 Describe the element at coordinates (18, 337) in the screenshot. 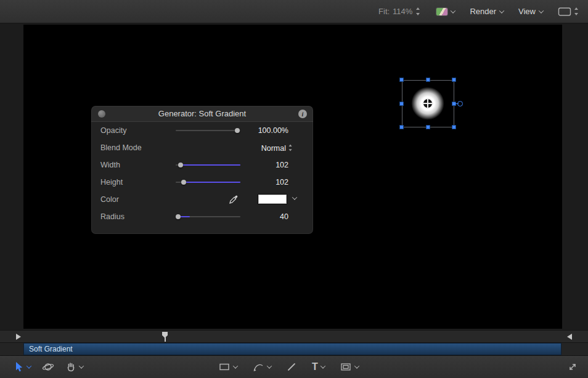

I see `in-point-marker` at that location.